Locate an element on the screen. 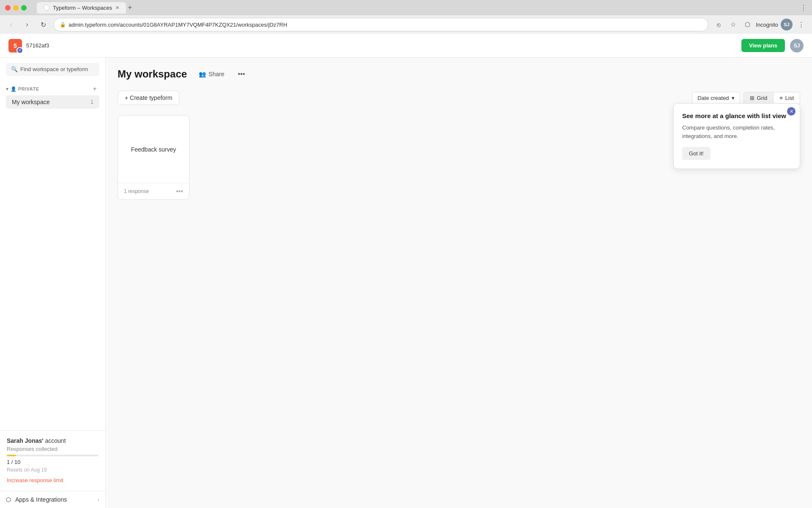 Image resolution: width=812 pixels, height=508 pixels. cast-icon: ⎋ is located at coordinates (719, 25).